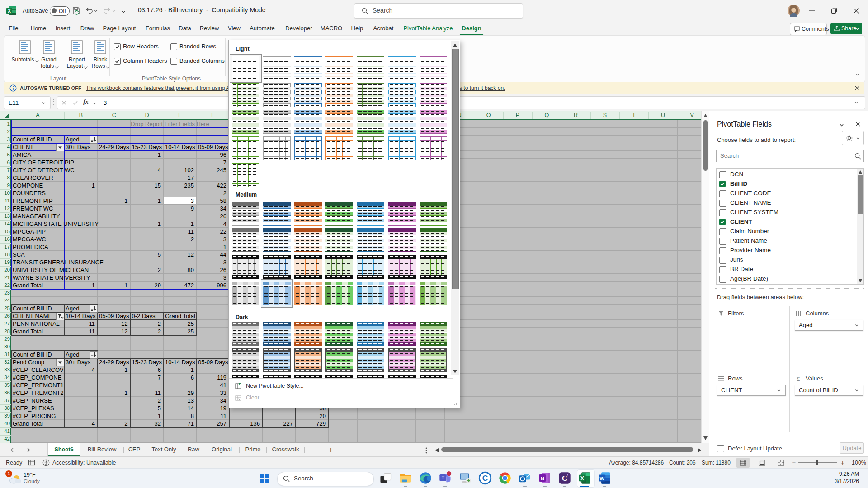 This screenshot has height=488, width=868. Describe the element at coordinates (705, 145) in the screenshot. I see `vscroll-thumb` at that location.